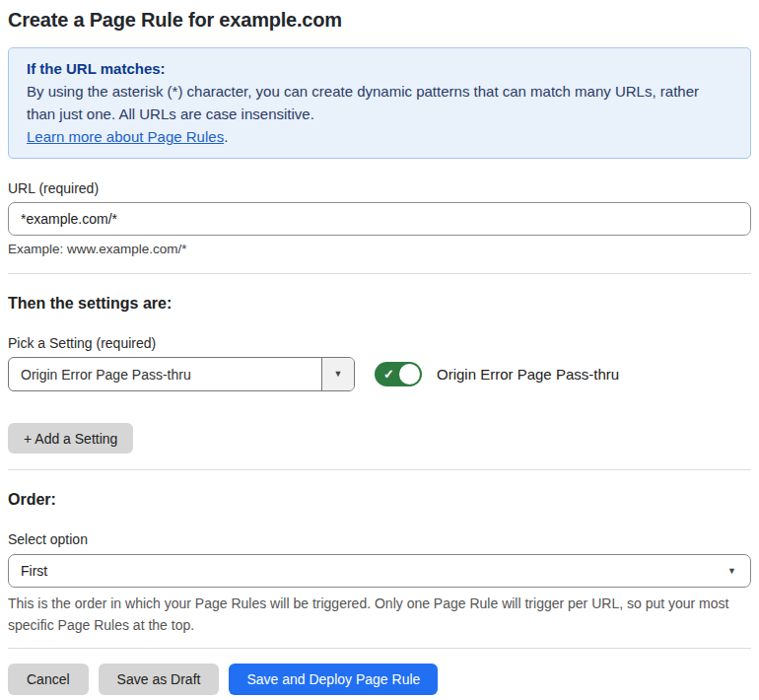 This screenshot has width=759, height=700. Describe the element at coordinates (380, 20) in the screenshot. I see `page-title: Create a Page Rule for example.com` at that location.